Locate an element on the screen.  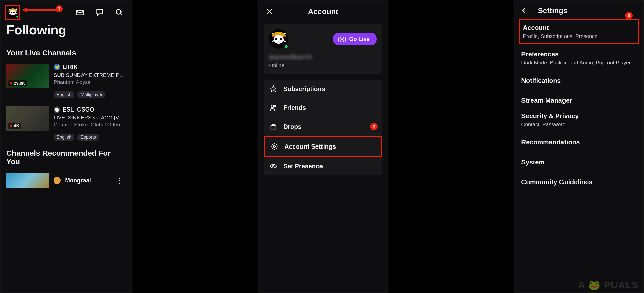
menu-item-drops: Drops 2 is located at coordinates (323, 127).